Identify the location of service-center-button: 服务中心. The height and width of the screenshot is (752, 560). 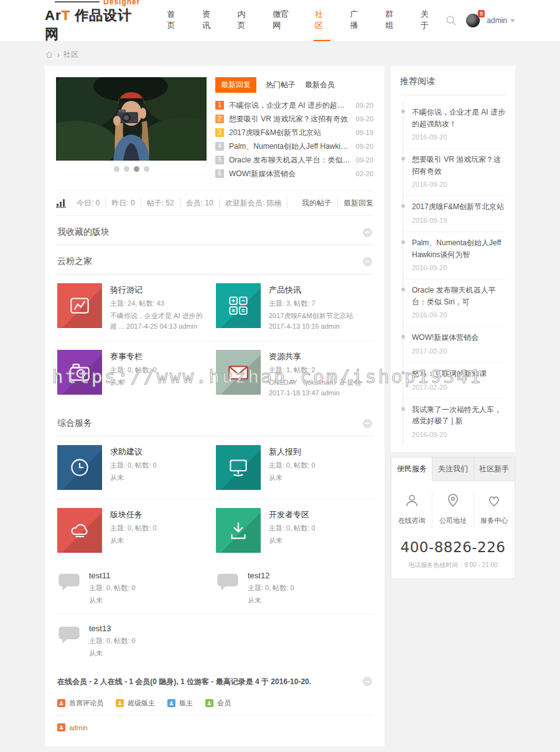
(494, 510).